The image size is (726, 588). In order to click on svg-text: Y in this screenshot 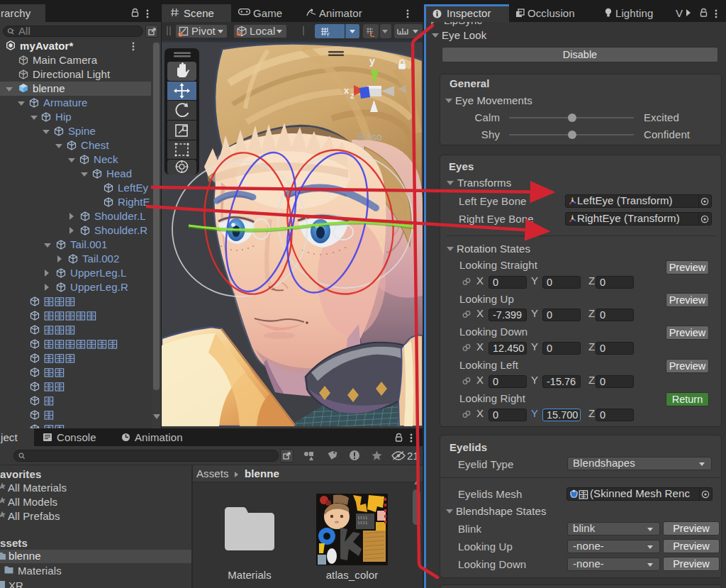, I will do `click(328, 34)`.